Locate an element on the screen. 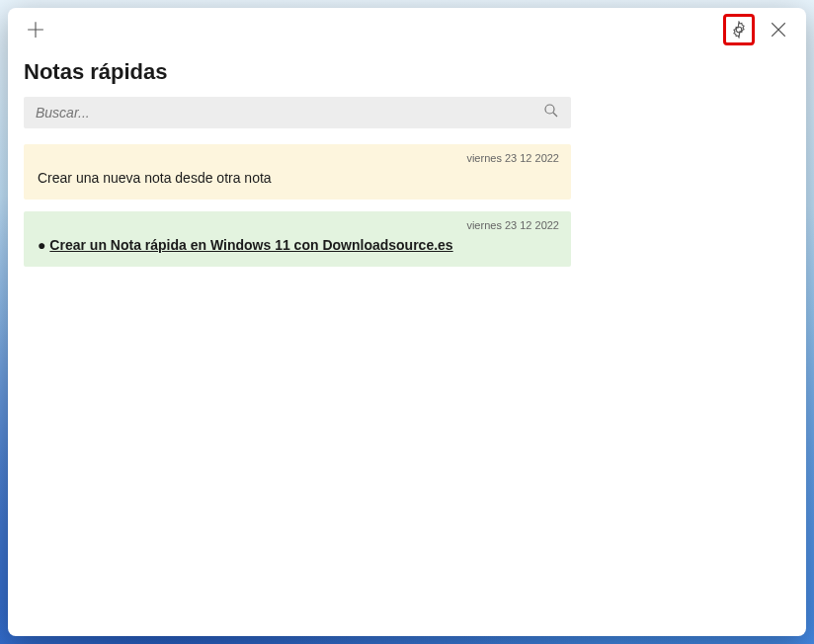  settings-button is located at coordinates (739, 30).